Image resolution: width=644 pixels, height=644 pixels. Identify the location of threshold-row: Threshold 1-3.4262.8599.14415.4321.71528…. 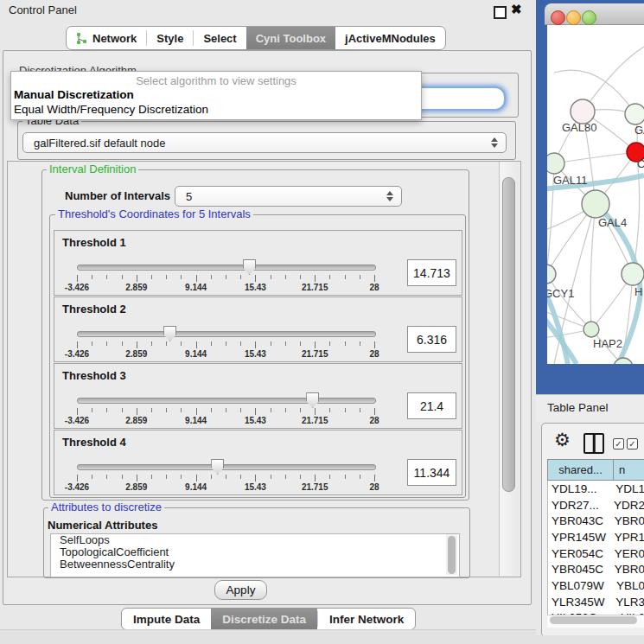
(258, 263).